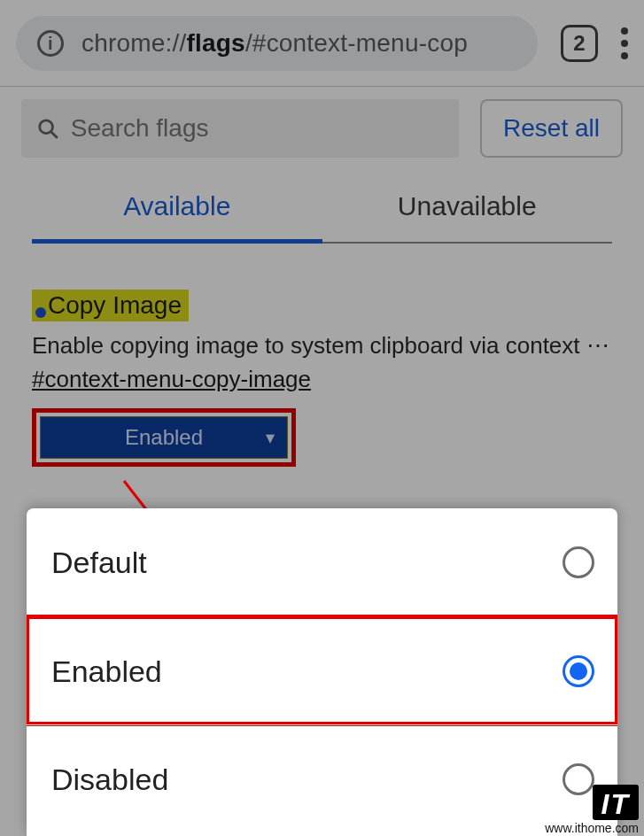 The height and width of the screenshot is (836, 644). I want to click on tab-switcher-button: 2, so click(579, 43).